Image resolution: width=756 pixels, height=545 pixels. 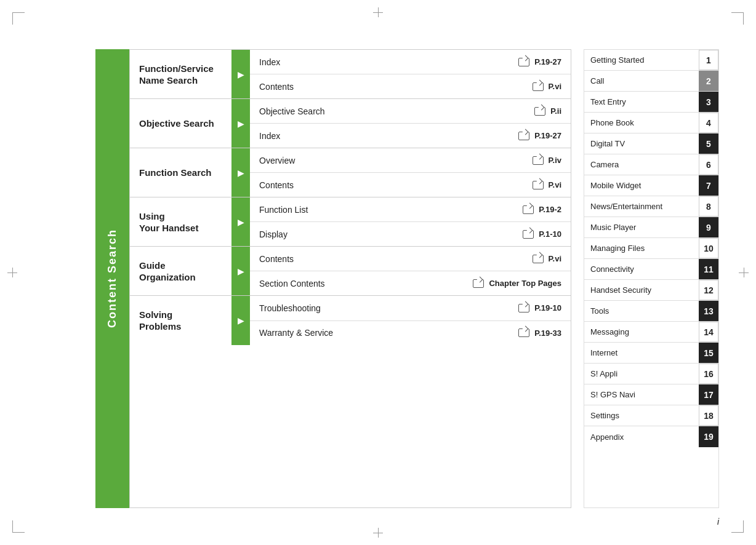 I want to click on links-cell-0: IndexP.19-27ContentsP.vi, so click(x=410, y=74).